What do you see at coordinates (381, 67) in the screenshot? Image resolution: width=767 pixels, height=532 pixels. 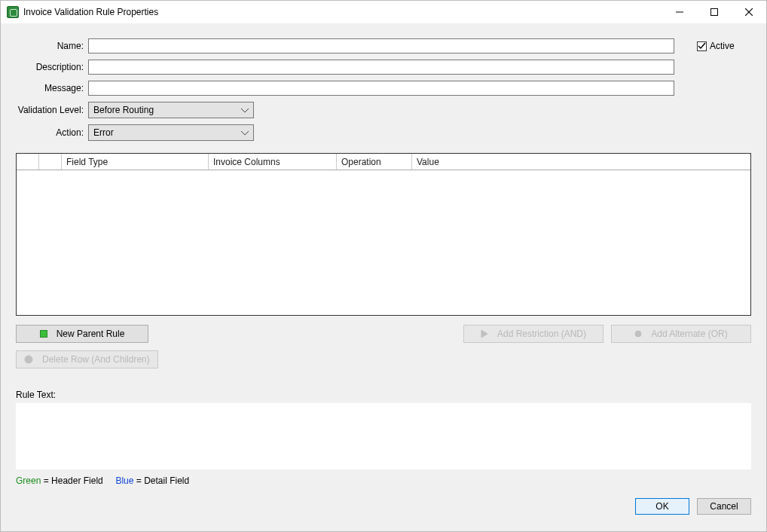 I see `description-field` at bounding box center [381, 67].